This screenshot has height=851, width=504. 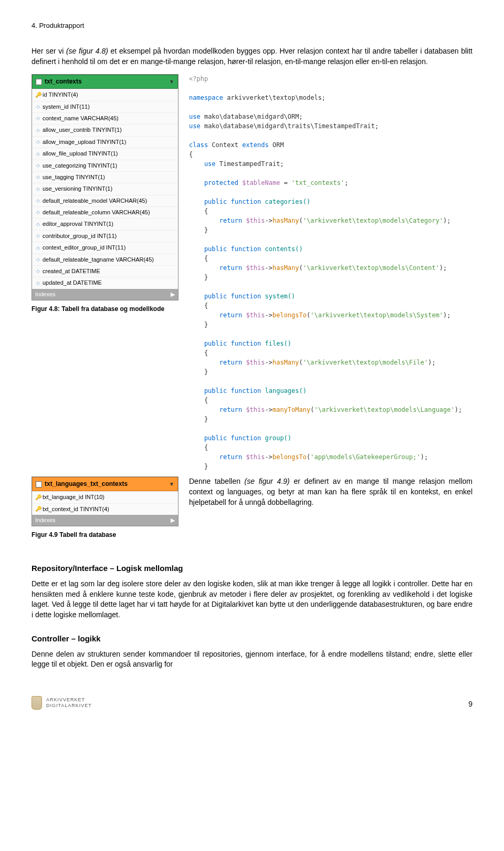 What do you see at coordinates (286, 391) in the screenshot?
I see `code-fn: languages()` at bounding box center [286, 391].